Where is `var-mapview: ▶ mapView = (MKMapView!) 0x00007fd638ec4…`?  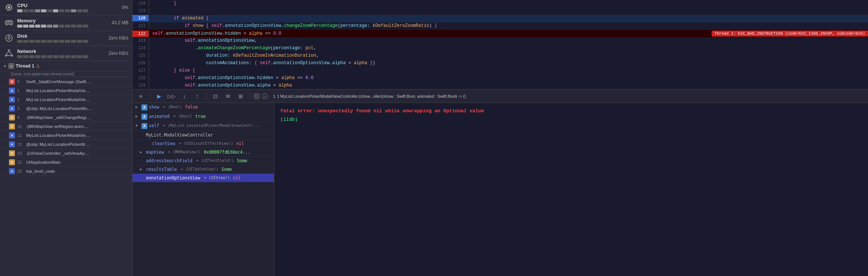
var-mapview: ▶ mapView = (MKMapView!) 0x00007fd638ec4… is located at coordinates (203, 152).